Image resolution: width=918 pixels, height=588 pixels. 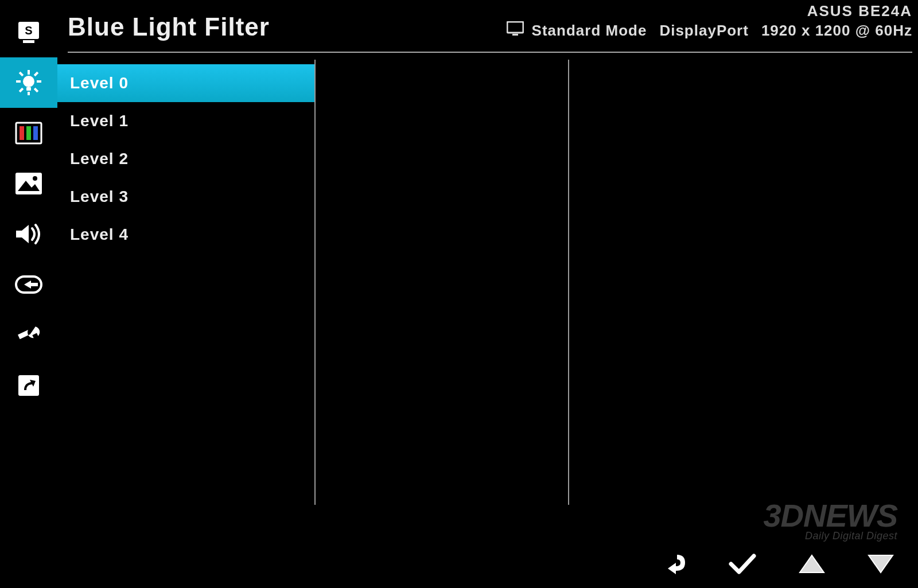 I want to click on check-icon, so click(x=742, y=564).